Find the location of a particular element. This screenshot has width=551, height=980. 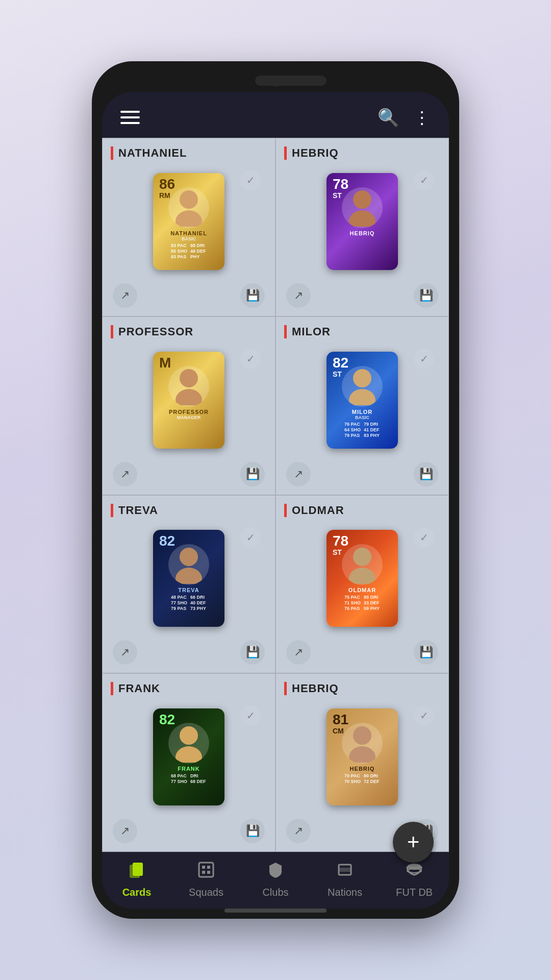

card-name-6: FRANK is located at coordinates (189, 689).